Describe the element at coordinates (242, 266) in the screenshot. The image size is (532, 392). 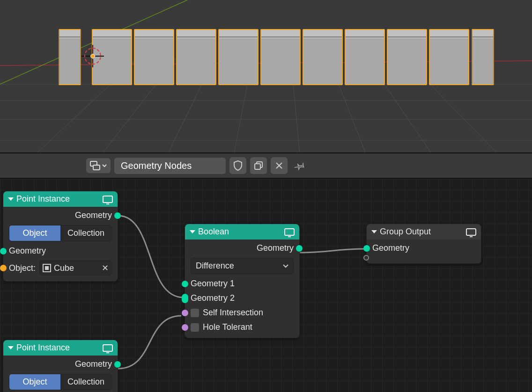
I see `boolean-mode-dropdown: Difference` at that location.